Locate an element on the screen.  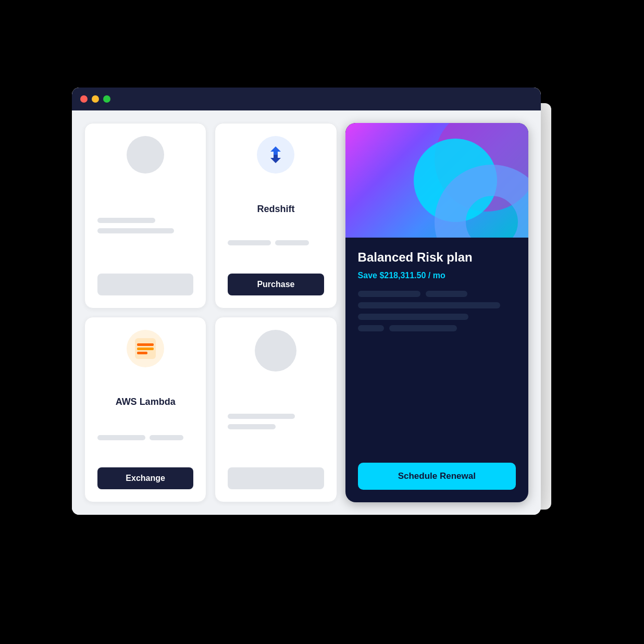
placeholder-line-1a is located at coordinates (126, 220).